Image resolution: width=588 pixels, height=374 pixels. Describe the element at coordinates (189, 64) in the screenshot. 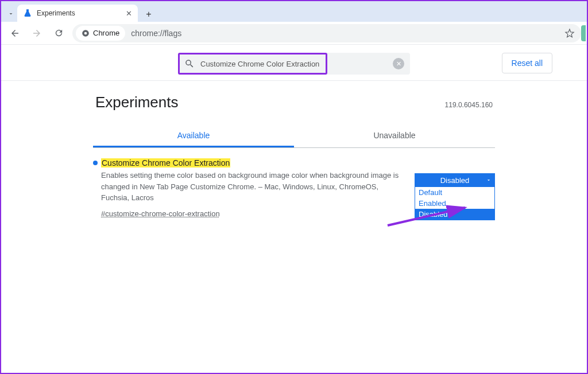

I see `search-icon` at that location.